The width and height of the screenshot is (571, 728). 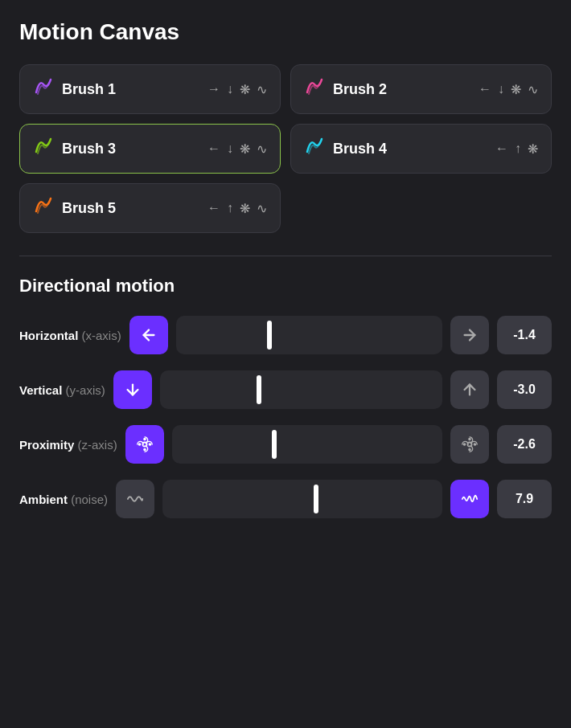 I want to click on section-divider, so click(x=286, y=256).